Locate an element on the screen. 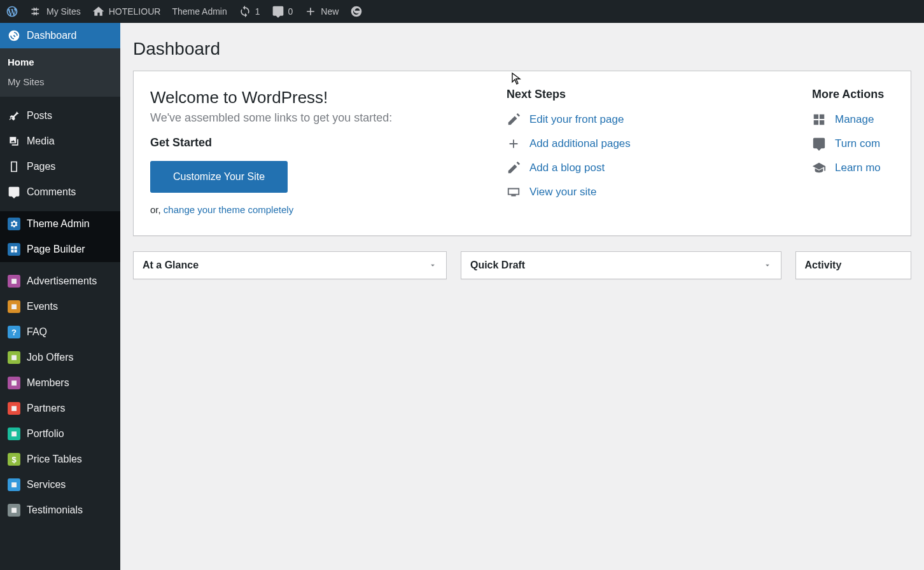  sidebar-comments-label: Comments is located at coordinates (51, 192).